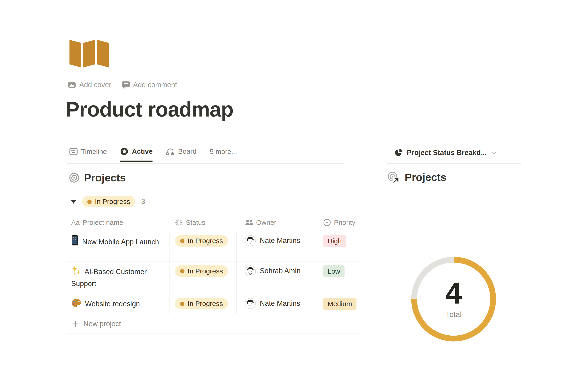  I want to click on column-header-project-name: Aa Project name, so click(118, 223).